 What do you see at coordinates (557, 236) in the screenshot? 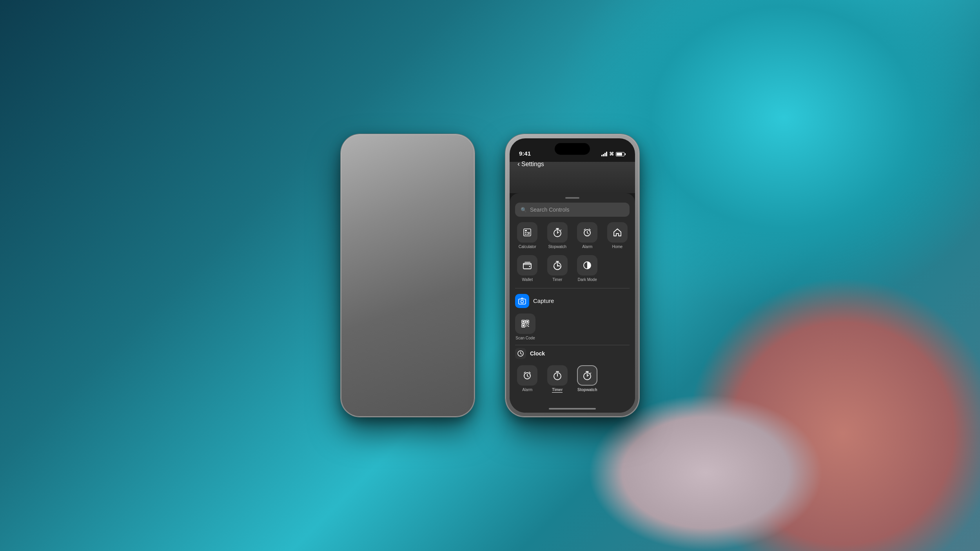
I see `control-stopwatch: Stopwatch` at bounding box center [557, 236].